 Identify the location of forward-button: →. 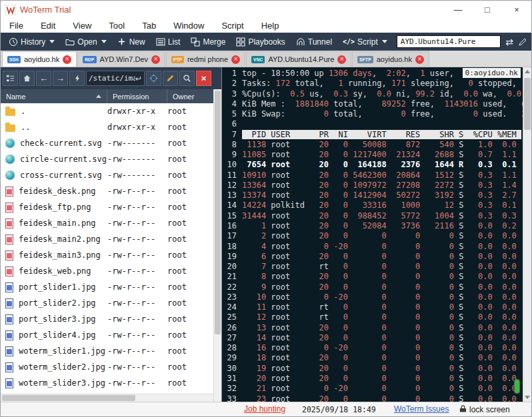
(60, 79).